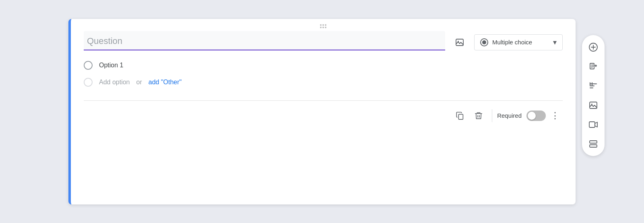  Describe the element at coordinates (460, 42) in the screenshot. I see `image-icon` at that location.